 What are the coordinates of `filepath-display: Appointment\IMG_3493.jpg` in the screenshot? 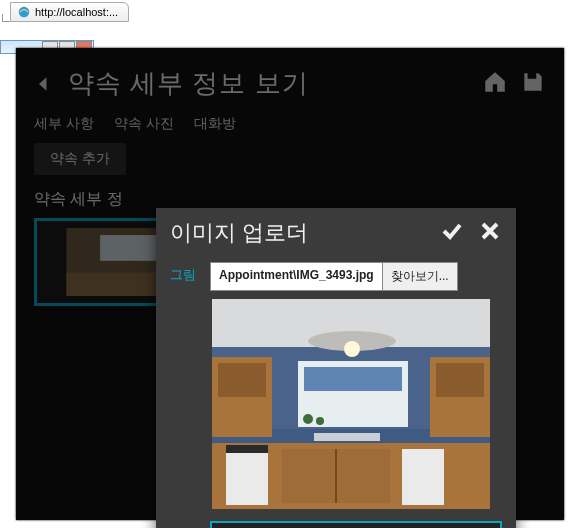 It's located at (296, 276).